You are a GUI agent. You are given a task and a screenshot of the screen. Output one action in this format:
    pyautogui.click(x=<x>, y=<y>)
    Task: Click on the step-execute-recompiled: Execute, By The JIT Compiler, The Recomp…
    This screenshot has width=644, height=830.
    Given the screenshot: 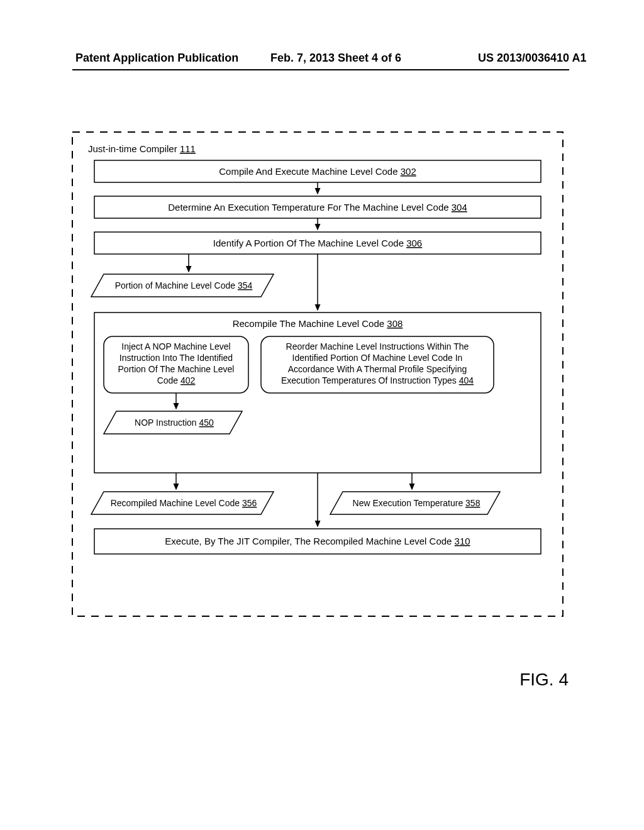 What is the action you would take?
    pyautogui.click(x=318, y=541)
    